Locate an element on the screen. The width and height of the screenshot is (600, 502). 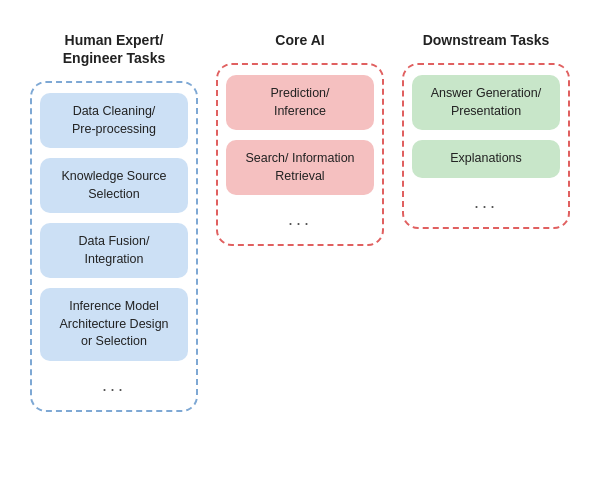
column-title-middle: Core AI is located at coordinates (300, 40).